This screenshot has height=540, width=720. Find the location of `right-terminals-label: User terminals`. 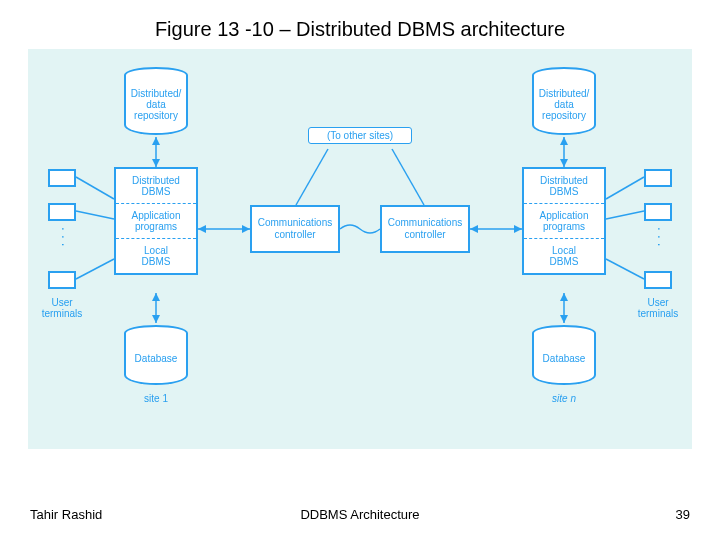

right-terminals-label: User terminals is located at coordinates (658, 308).